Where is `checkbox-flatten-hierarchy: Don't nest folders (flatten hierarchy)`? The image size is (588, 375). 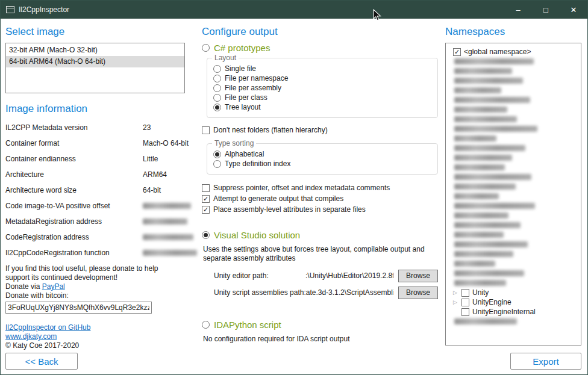 checkbox-flatten-hierarchy: Don't nest folders (flatten hierarchy) is located at coordinates (320, 130).